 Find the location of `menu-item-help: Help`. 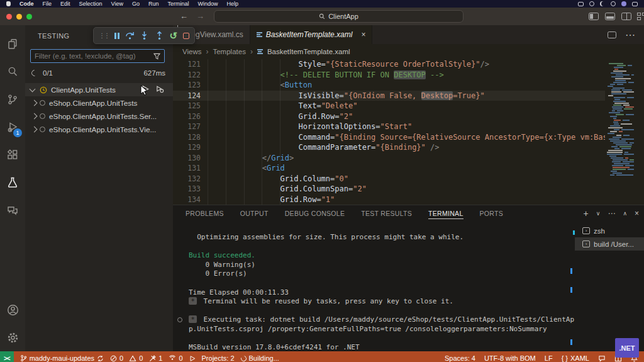

menu-item-help: Help is located at coordinates (233, 4).